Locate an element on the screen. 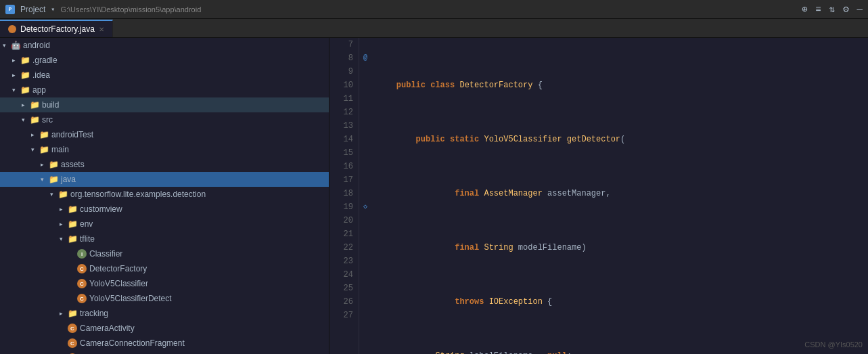  java-class-icon-yolov5classifierdetect: C is located at coordinates (82, 298).